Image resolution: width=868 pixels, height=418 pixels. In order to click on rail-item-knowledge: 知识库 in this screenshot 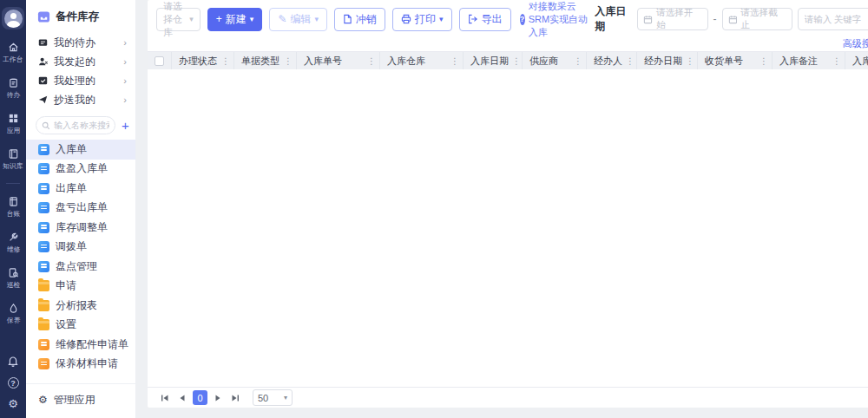, I will do `click(13, 160)`.